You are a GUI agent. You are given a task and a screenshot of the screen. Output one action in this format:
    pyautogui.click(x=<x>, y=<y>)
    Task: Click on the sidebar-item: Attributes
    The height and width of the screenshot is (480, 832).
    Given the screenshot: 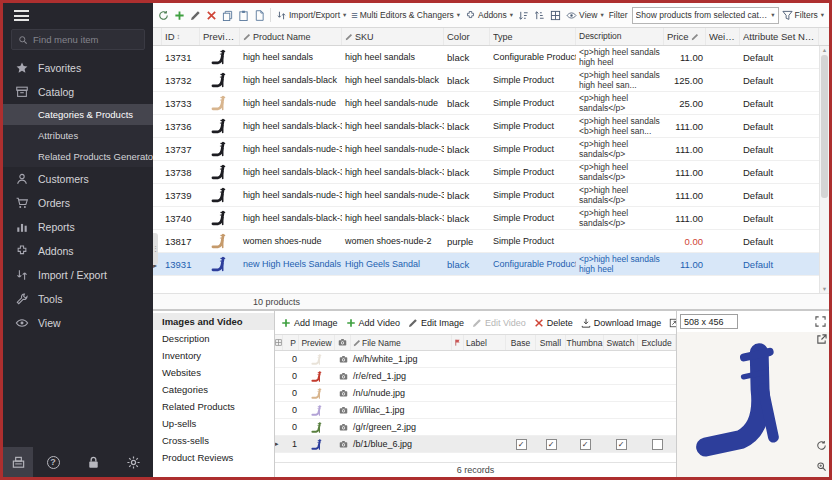 What is the action you would take?
    pyautogui.click(x=78, y=136)
    